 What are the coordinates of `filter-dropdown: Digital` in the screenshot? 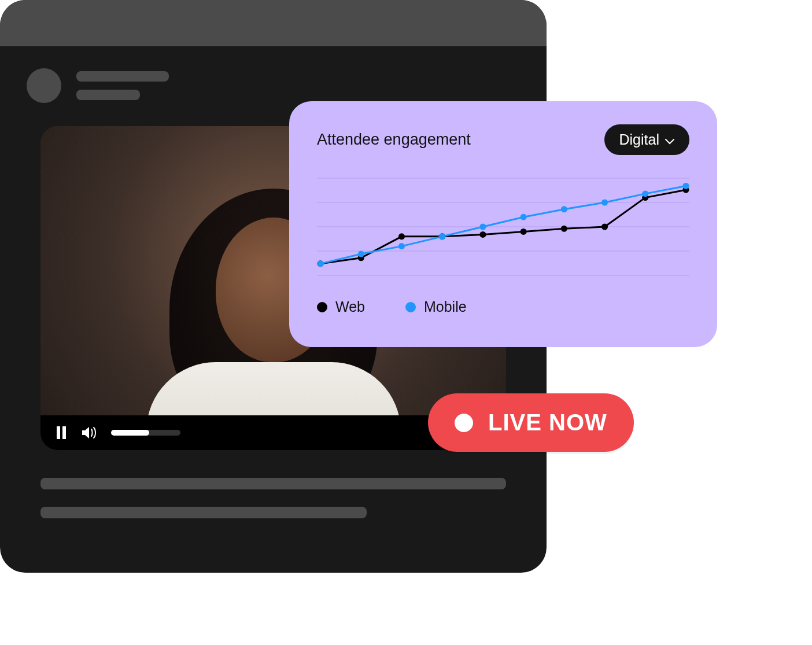 It's located at (647, 140).